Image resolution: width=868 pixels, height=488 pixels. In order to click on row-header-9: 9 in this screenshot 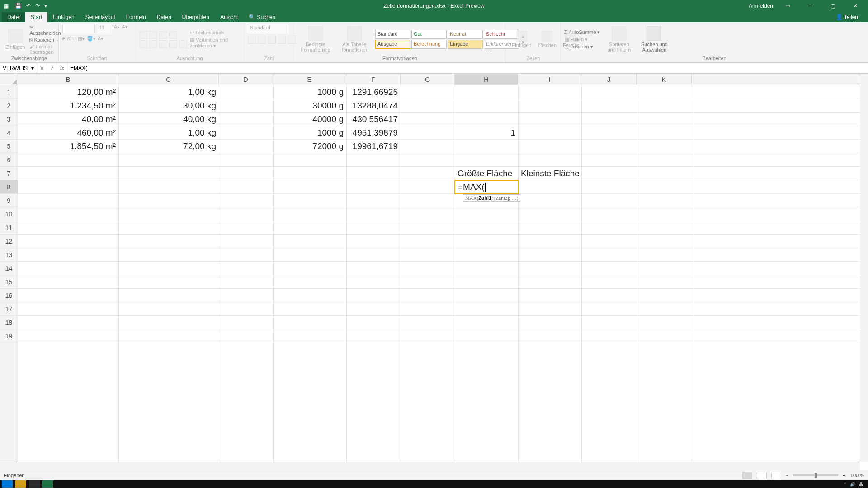, I will do `click(9, 201)`.